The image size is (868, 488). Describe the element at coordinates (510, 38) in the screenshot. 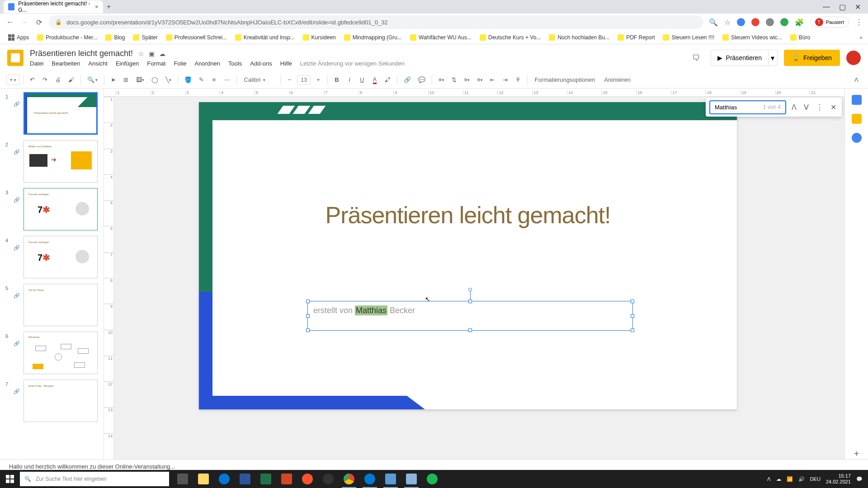

I see `bookmark-item: Deutsche Kurs + Vo...` at that location.